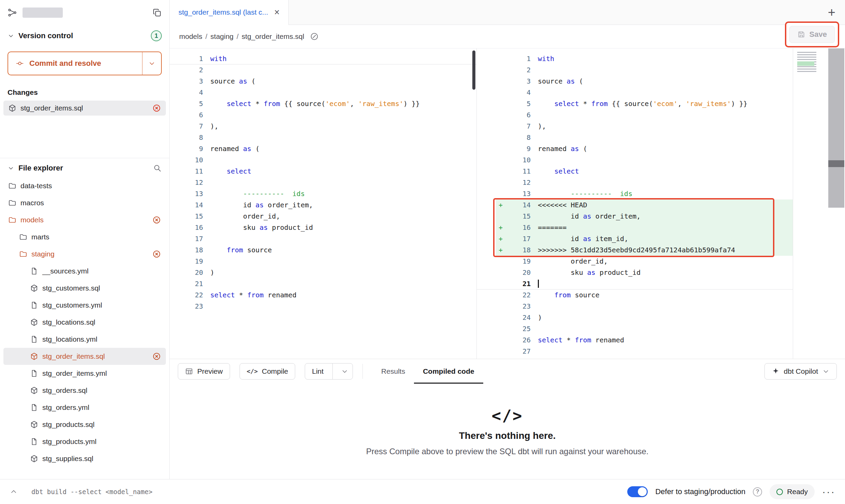 This screenshot has width=845, height=504. What do you see at coordinates (393, 371) in the screenshot?
I see `tab-results: Results` at bounding box center [393, 371].